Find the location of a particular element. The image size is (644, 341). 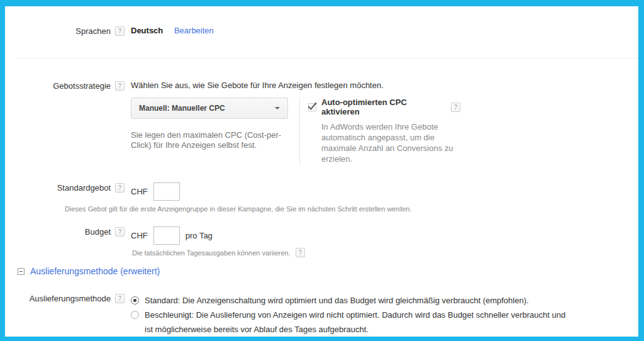

ecpc-checkbox is located at coordinates (312, 107).